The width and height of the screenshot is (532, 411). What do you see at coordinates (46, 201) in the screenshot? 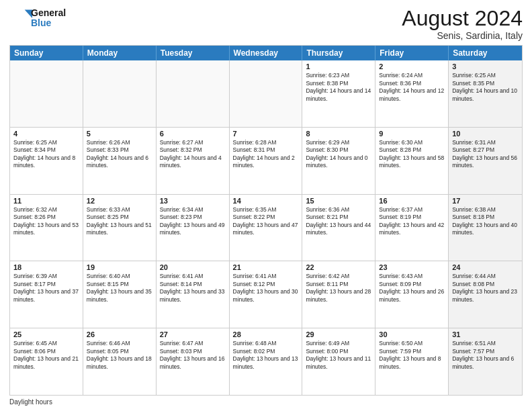
I see `day-number: 11` at bounding box center [46, 201].